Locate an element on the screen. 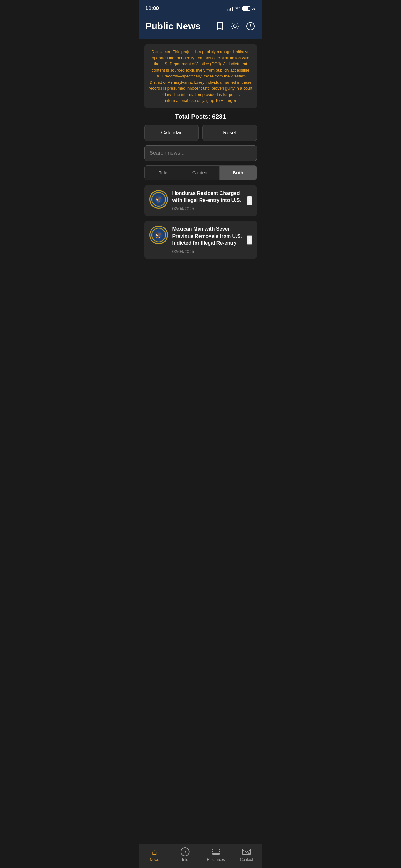  main-content: Disclaimer: This project is a publicly m… is located at coordinates (201, 167).